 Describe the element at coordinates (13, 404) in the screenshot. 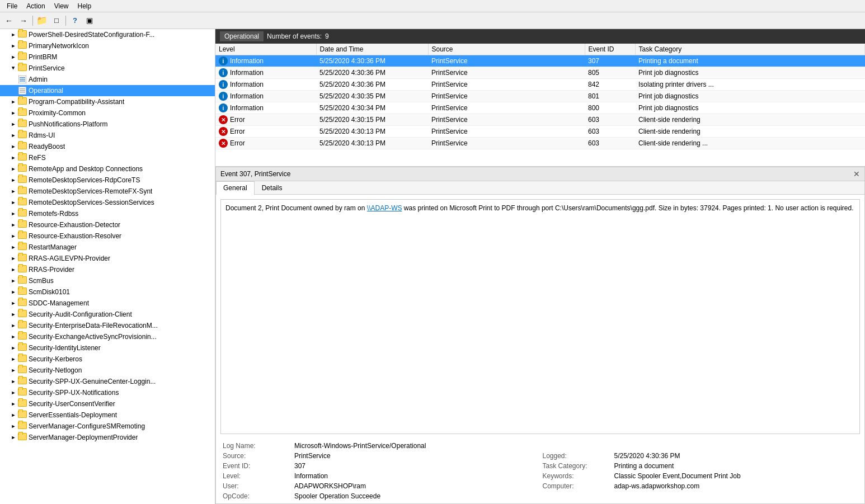

I see `arrow-security-userconsentverifier: ►` at that location.